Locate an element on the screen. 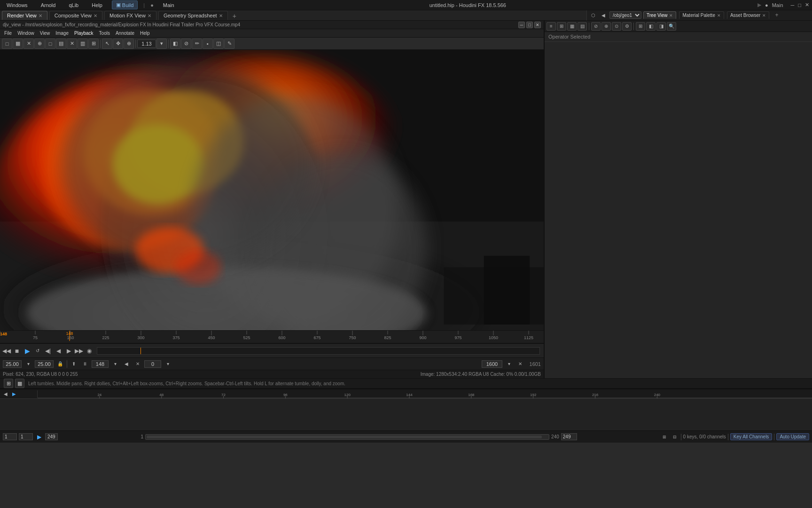 Image resolution: width=812 pixels, height=508 pixels. rpanel-sort: ⊙ is located at coordinates (617, 26).